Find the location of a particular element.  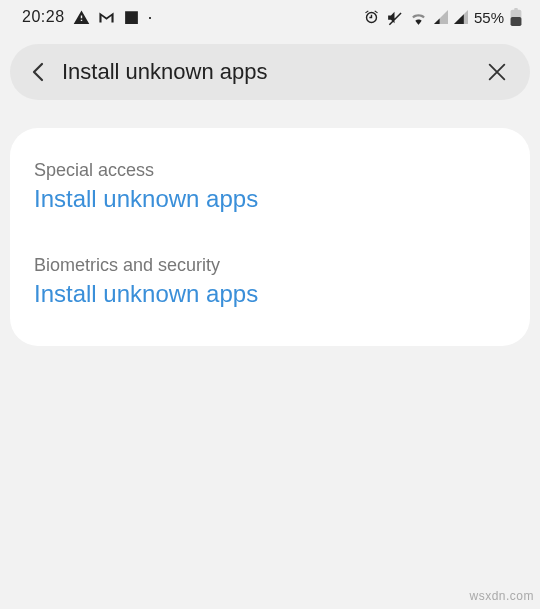

search-bar: Install unknown apps is located at coordinates (270, 72).